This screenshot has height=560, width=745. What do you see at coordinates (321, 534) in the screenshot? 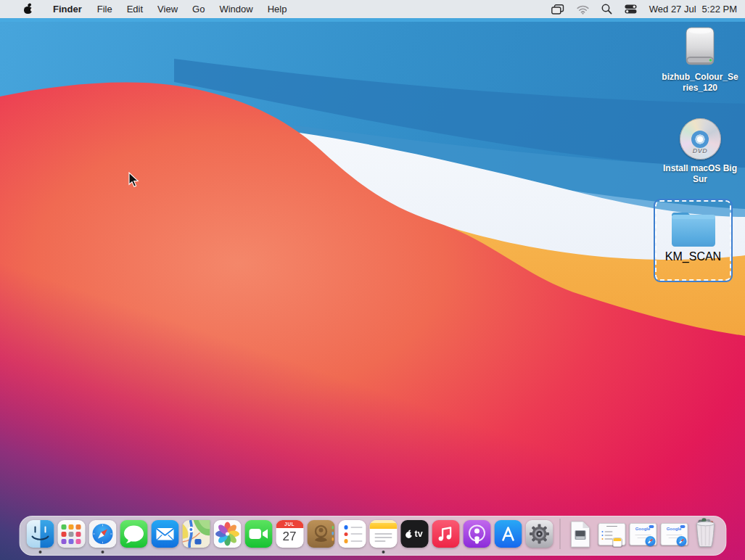
I see `dock-contacts-icon` at bounding box center [321, 534].